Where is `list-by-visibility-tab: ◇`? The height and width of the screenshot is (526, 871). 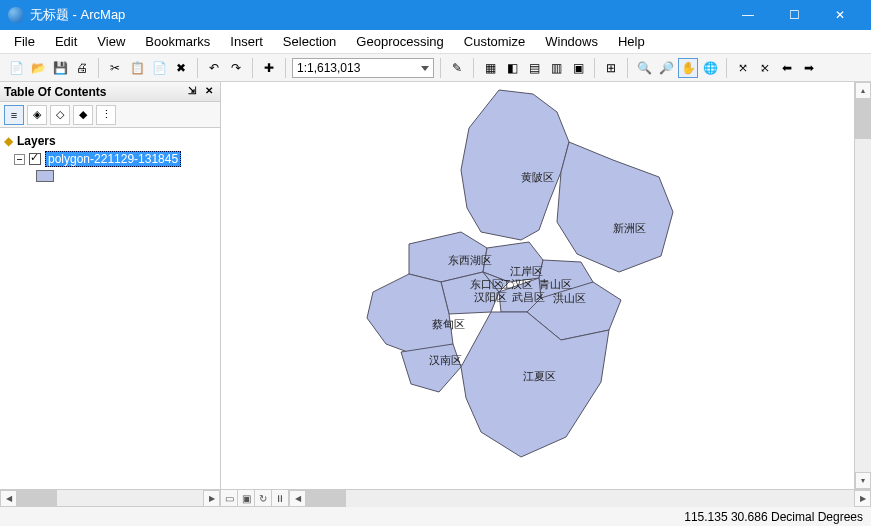
list-by-visibility-tab: ◇ is located at coordinates (60, 115).